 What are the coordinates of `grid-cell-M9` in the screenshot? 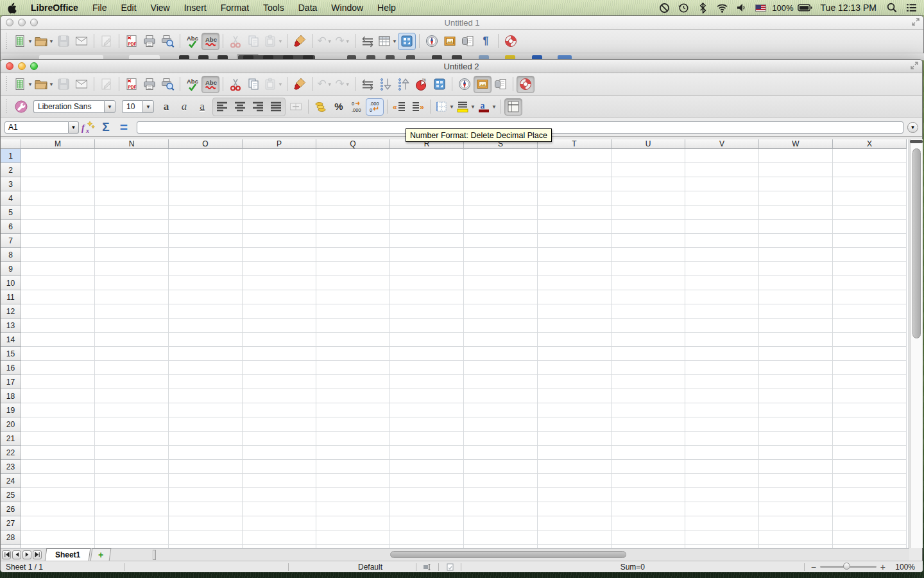 It's located at (58, 269).